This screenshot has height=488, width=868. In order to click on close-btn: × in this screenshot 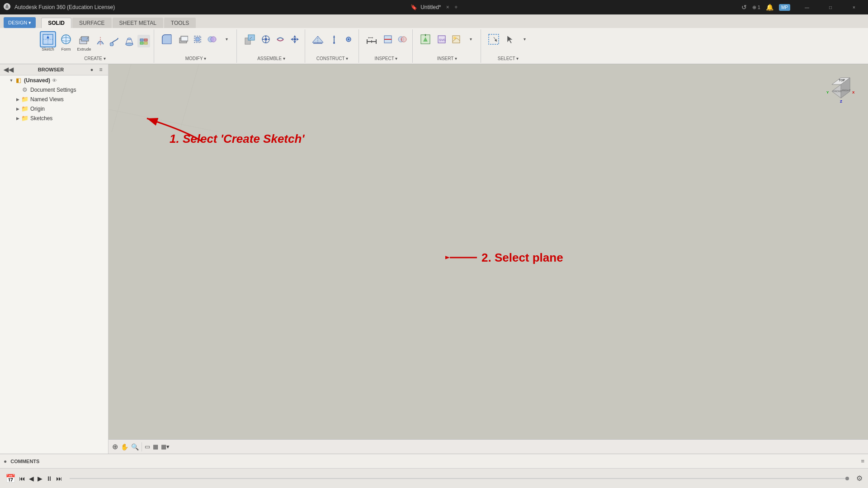, I will do `click(854, 7)`.